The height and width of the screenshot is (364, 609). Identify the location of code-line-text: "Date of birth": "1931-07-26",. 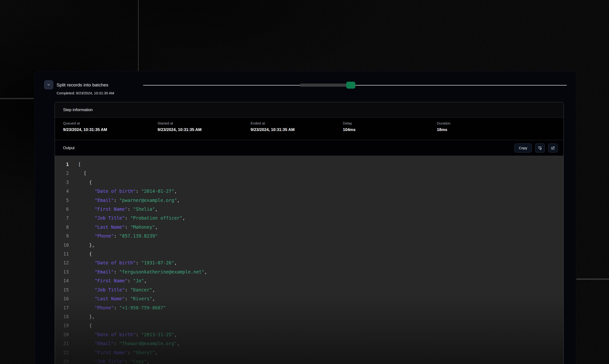
(123, 263).